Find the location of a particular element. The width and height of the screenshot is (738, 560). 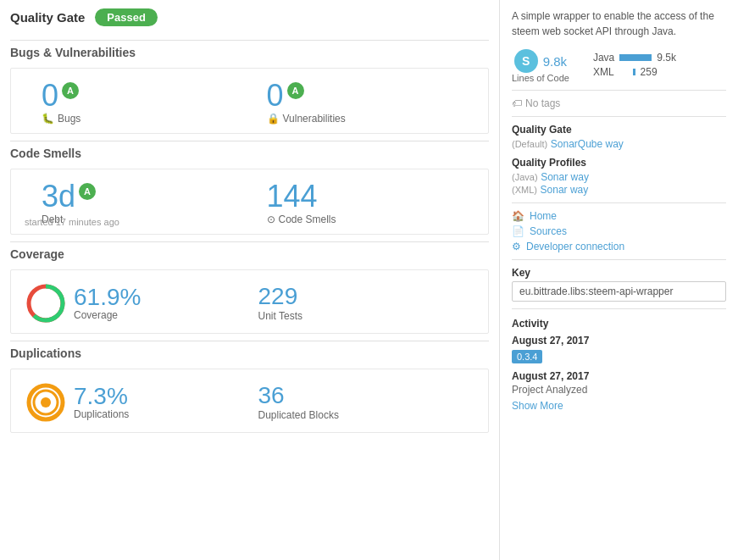

unit-tests-metric: 229 Unit Tests is located at coordinates (358, 303).